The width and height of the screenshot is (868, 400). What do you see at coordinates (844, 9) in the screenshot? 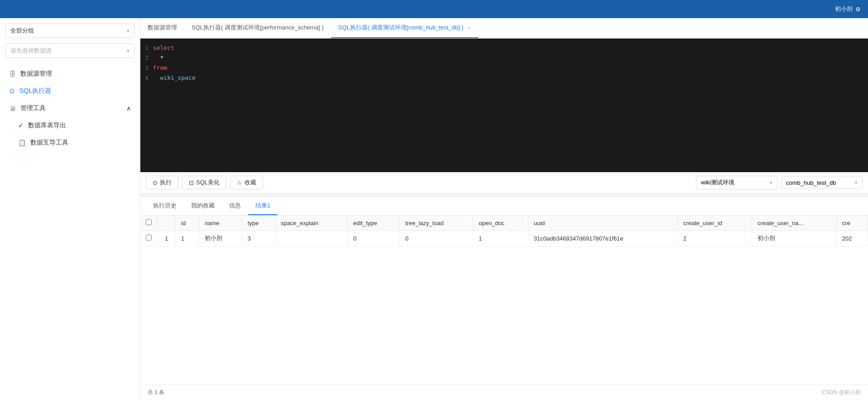
I see `username-label: 初小刖` at bounding box center [844, 9].